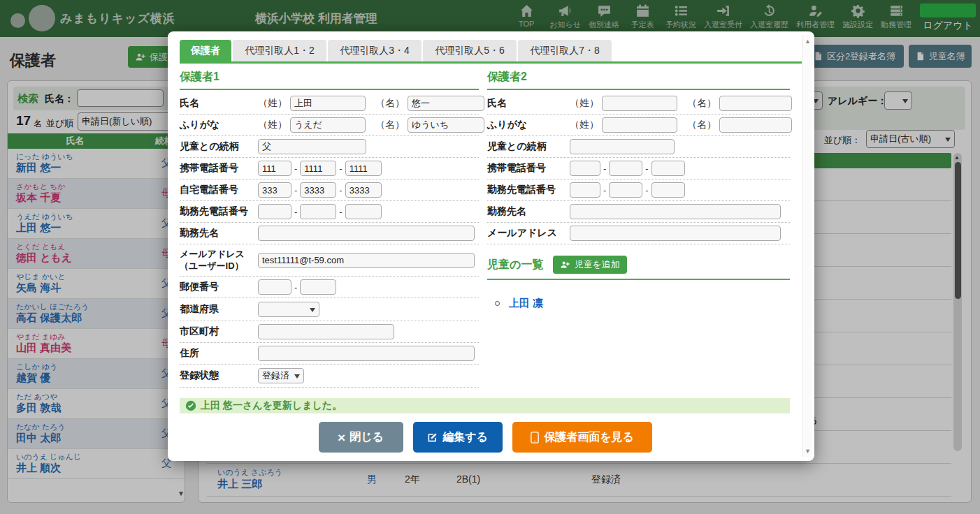 The image size is (980, 514). What do you see at coordinates (668, 168) in the screenshot?
I see `g2-mobile-3-input` at bounding box center [668, 168].